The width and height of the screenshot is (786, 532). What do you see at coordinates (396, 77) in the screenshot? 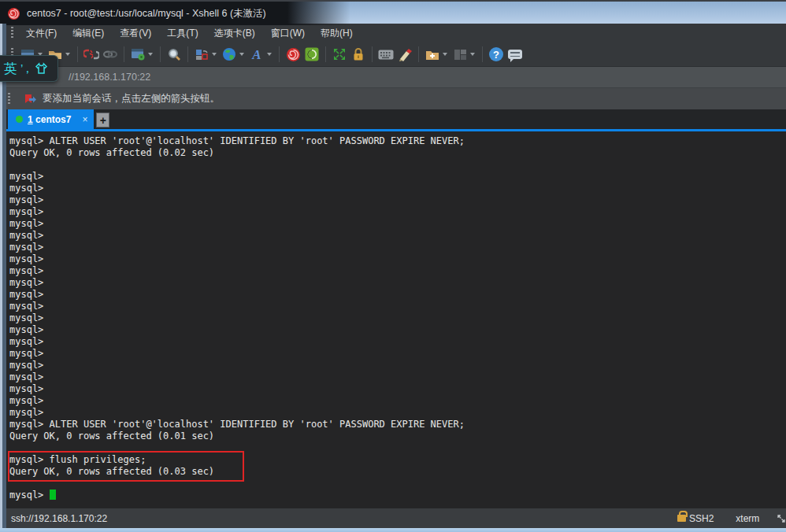
I see `address-bar: //192.168.1.170:22` at bounding box center [396, 77].